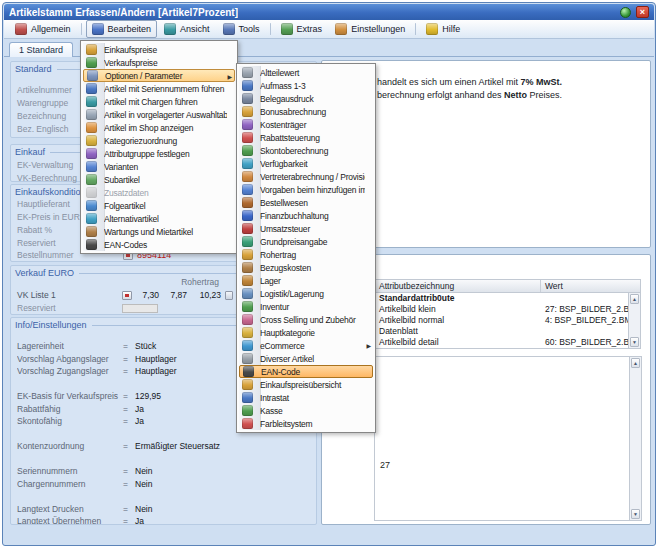  What do you see at coordinates (159, 76) in the screenshot?
I see `menu-item-optionen-parameter: Optionen / Parameter` at bounding box center [159, 76].